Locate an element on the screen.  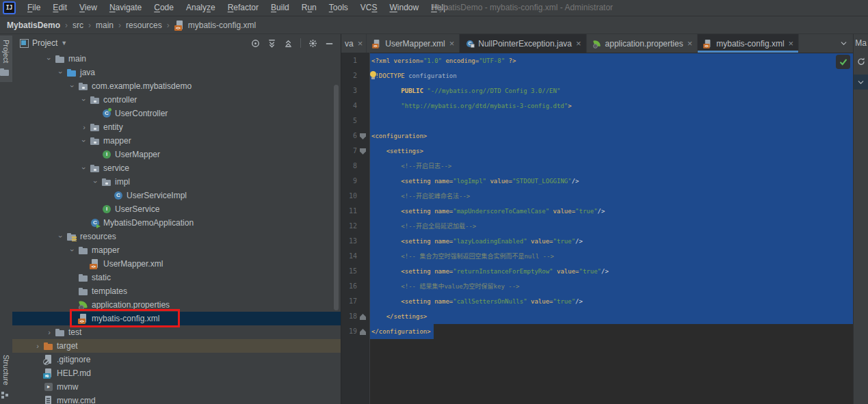
menu-run: Run is located at coordinates (309, 8).